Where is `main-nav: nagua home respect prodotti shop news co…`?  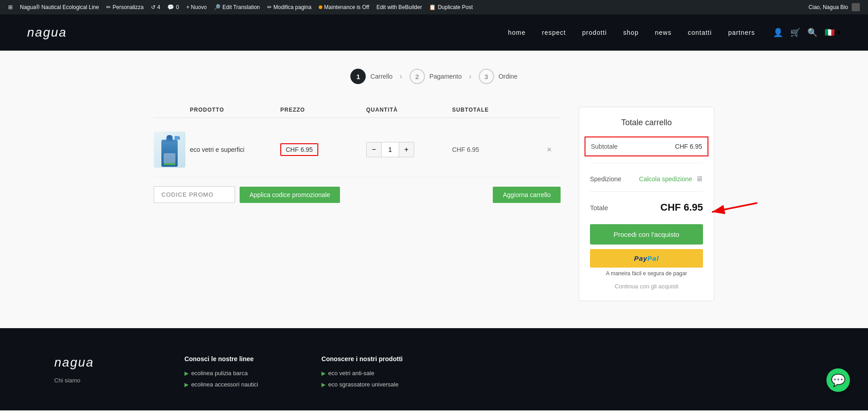 main-nav: nagua home respect prodotti shop news co… is located at coordinates (434, 33).